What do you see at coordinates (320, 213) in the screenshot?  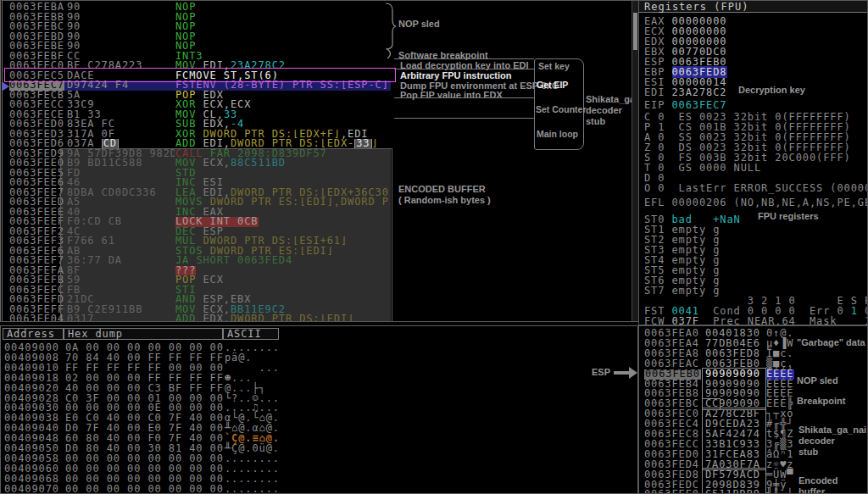 I see `disasm-row: 40INC EAX0063FEEE` at bounding box center [320, 213].